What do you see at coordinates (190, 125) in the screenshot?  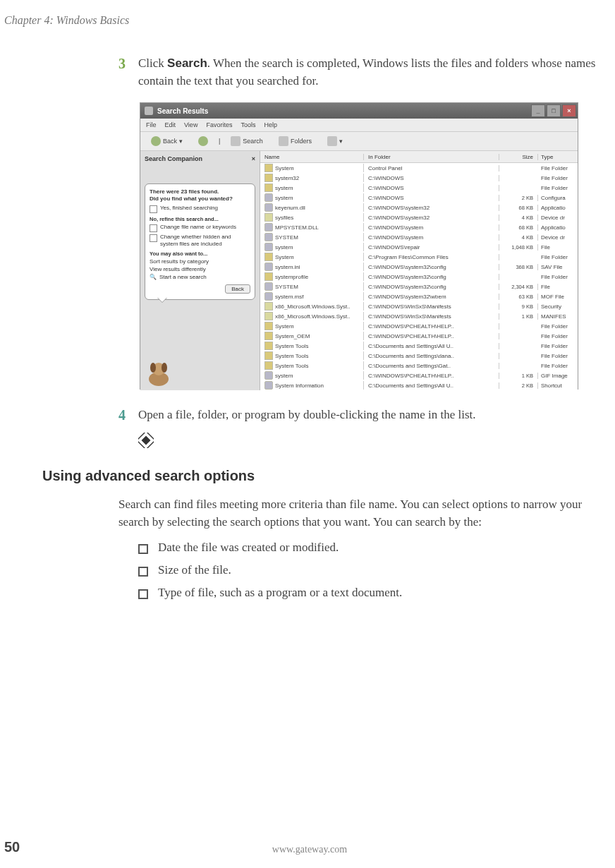 I see `menu-view: View` at bounding box center [190, 125].